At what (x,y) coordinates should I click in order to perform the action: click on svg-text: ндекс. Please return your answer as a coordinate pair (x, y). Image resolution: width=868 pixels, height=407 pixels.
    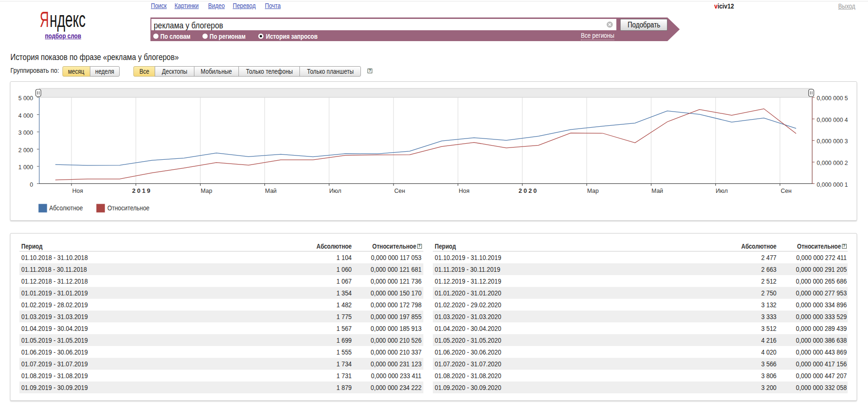
    Looking at the image, I should click on (68, 19).